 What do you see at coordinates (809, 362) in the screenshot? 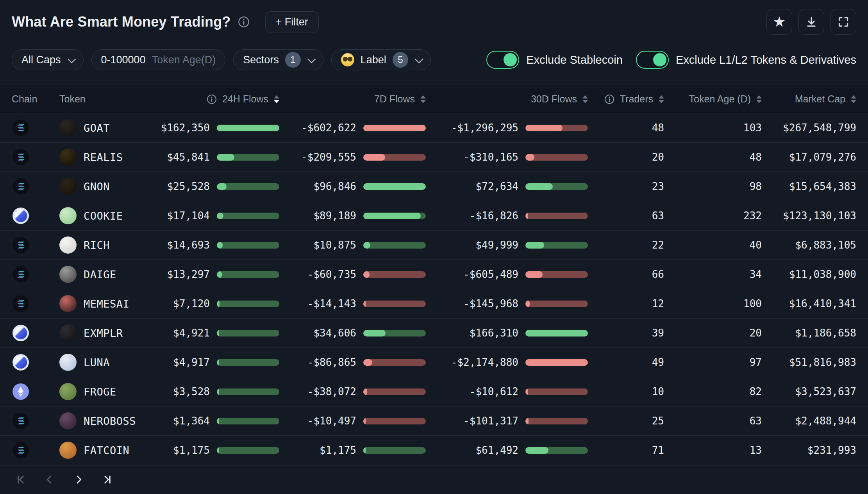
I see `market-cap-value: $51,816,983` at bounding box center [809, 362].